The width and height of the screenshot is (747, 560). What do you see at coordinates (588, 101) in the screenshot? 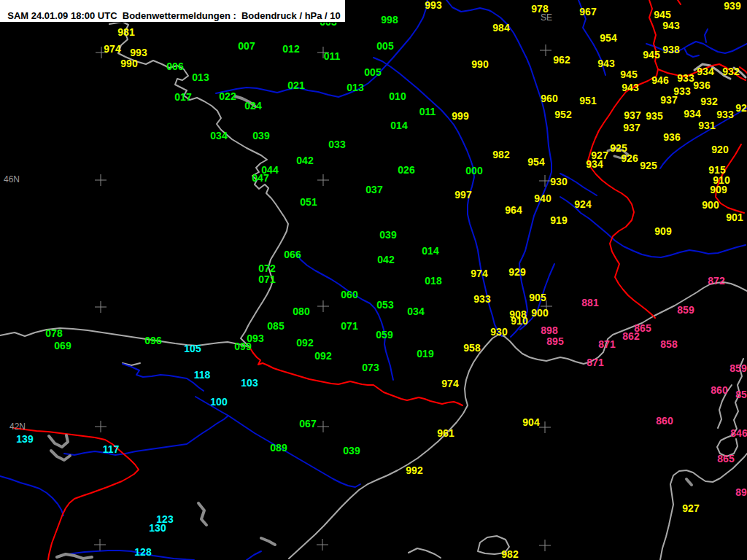
I see `station-pressure-value: 951` at bounding box center [588, 101].